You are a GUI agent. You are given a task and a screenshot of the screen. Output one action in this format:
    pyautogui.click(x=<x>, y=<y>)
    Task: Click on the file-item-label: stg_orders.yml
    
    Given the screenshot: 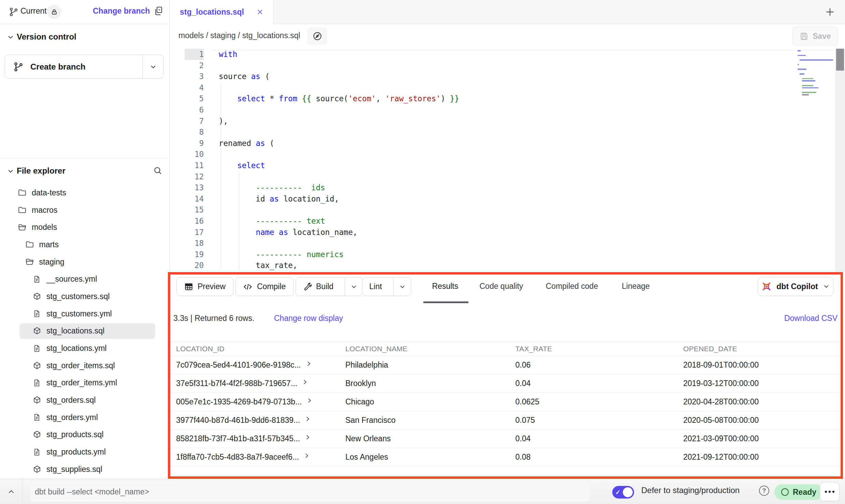 What is the action you would take?
    pyautogui.click(x=72, y=417)
    